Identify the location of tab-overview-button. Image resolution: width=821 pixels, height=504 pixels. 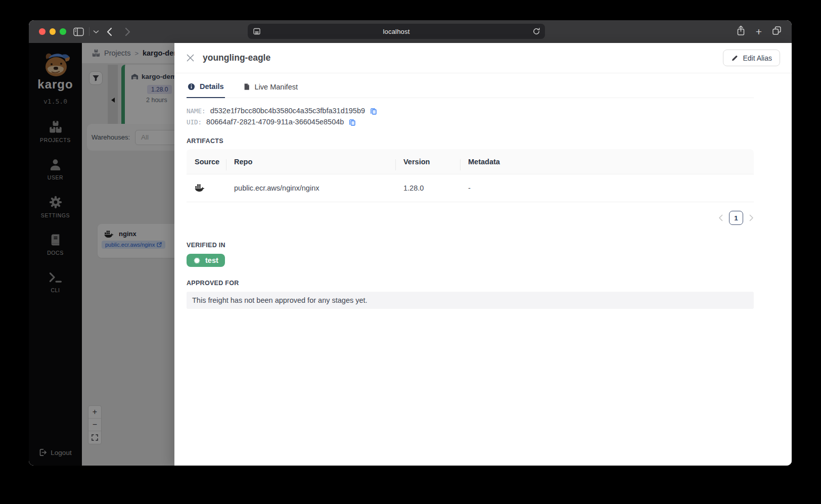
(777, 31).